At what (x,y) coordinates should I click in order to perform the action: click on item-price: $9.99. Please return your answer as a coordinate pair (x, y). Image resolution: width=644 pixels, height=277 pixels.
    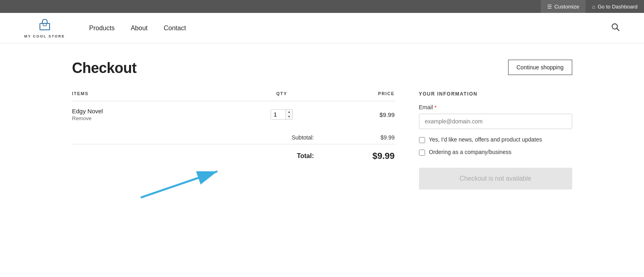
    Looking at the image, I should click on (354, 115).